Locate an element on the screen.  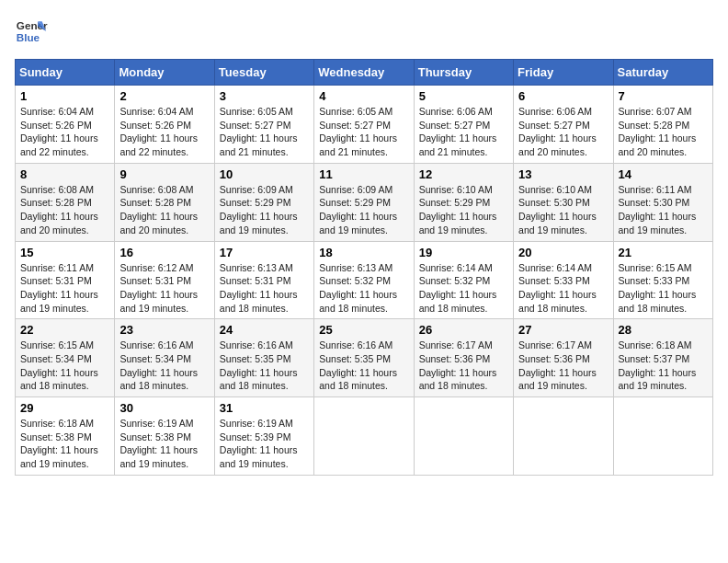
day-number: 5 is located at coordinates (463, 96).